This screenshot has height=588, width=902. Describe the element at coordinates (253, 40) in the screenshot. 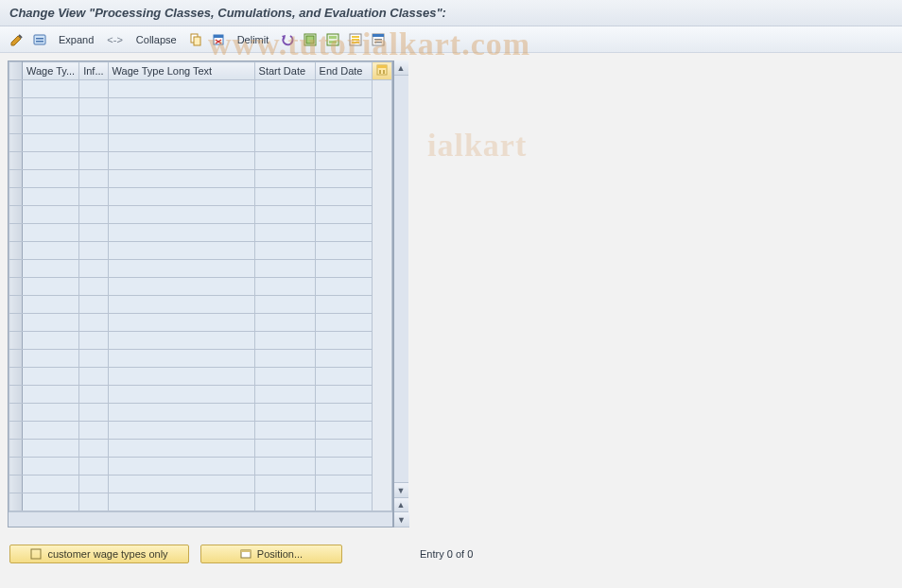

I see `delimit-button: Delimit` at that location.